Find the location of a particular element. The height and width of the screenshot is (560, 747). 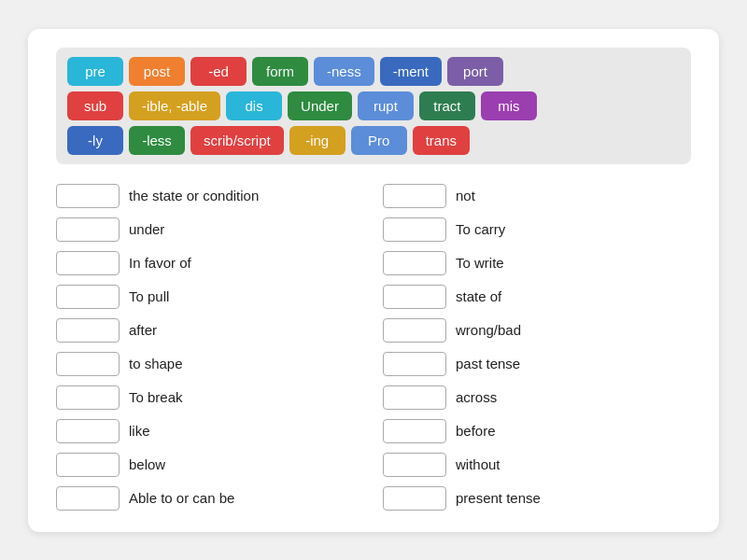

match-right-2: To write is located at coordinates (537, 263).